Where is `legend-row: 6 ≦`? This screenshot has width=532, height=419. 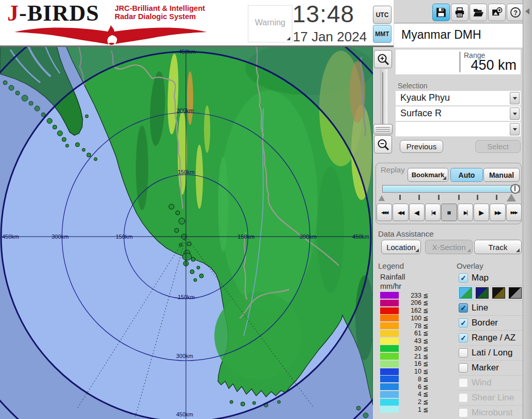
legend-row: 6 ≦ is located at coordinates (414, 386).